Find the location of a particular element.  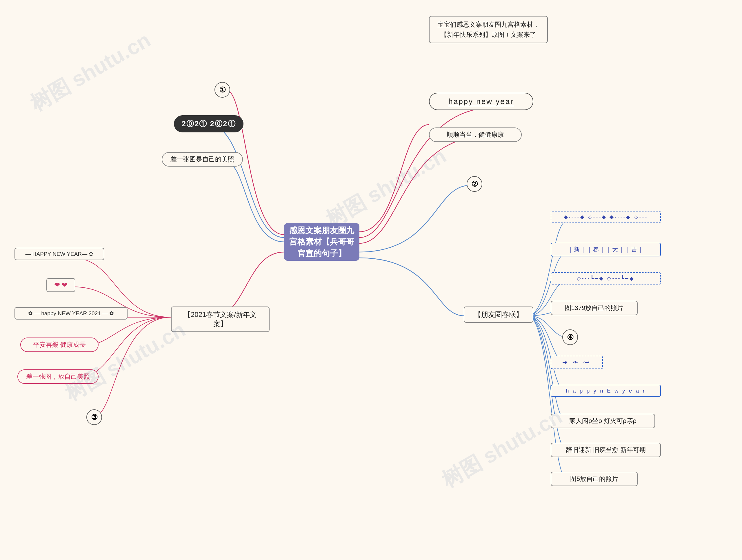

branch4-xin-chun: ｜新｜｜春｜｜大｜｜吉｜ is located at coordinates (606, 249).